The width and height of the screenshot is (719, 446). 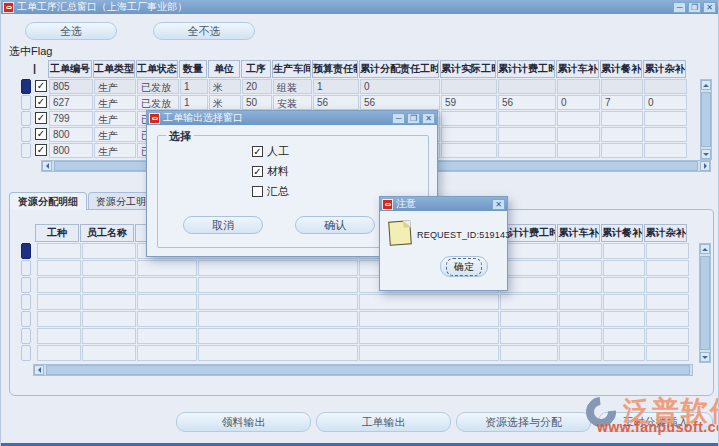 What do you see at coordinates (71, 86) in the screenshot?
I see `table-cell: 805` at bounding box center [71, 86].